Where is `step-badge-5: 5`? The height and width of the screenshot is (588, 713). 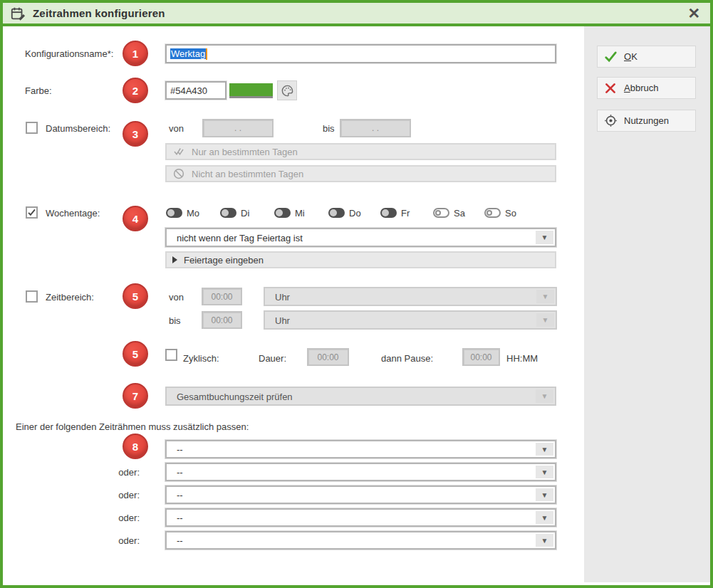 step-badge-5: 5 is located at coordinates (135, 296).